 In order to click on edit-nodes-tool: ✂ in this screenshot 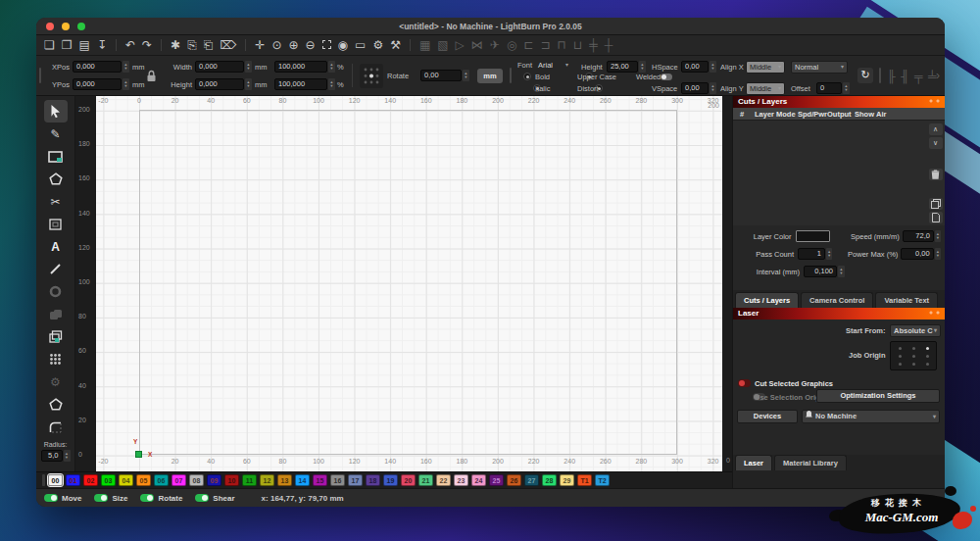, I will do `click(56, 202)`.